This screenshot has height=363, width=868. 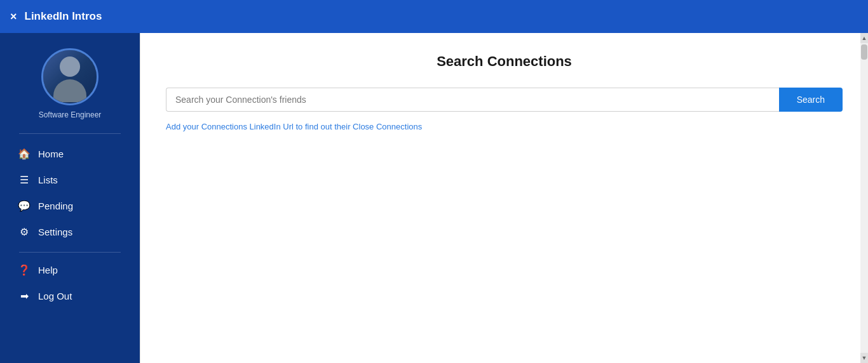 I want to click on sidebar-item-pending: 💬 Pending, so click(x=70, y=206).